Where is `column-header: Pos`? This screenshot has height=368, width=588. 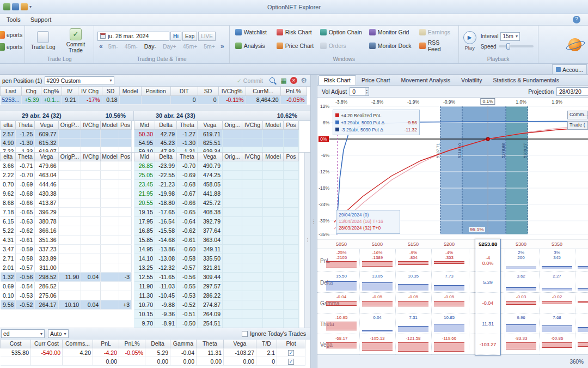
column-header: Pos is located at coordinates (291, 125).